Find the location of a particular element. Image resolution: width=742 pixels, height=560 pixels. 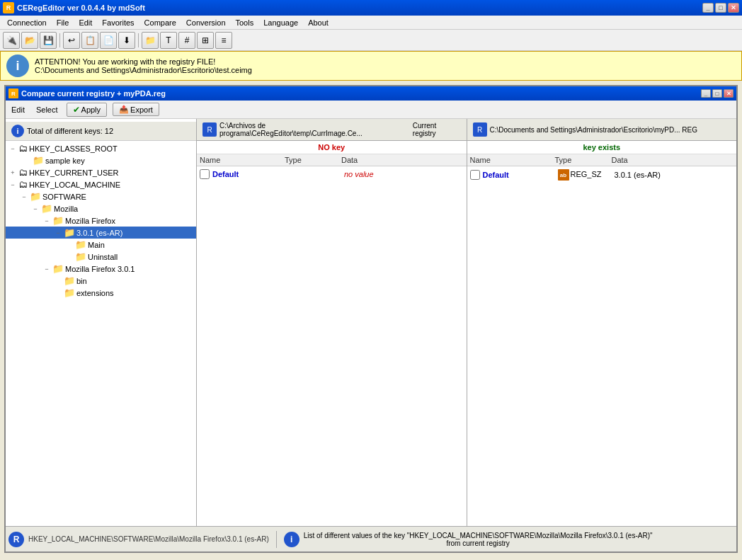

menu-compare: Compare is located at coordinates (160, 23).